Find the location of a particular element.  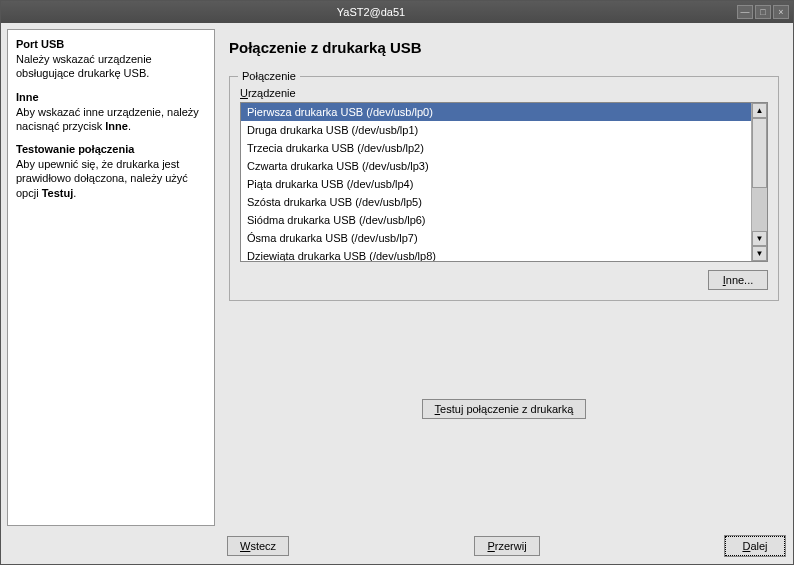

test-connection-button: Testuj połączenie z drukarką is located at coordinates (504, 409).